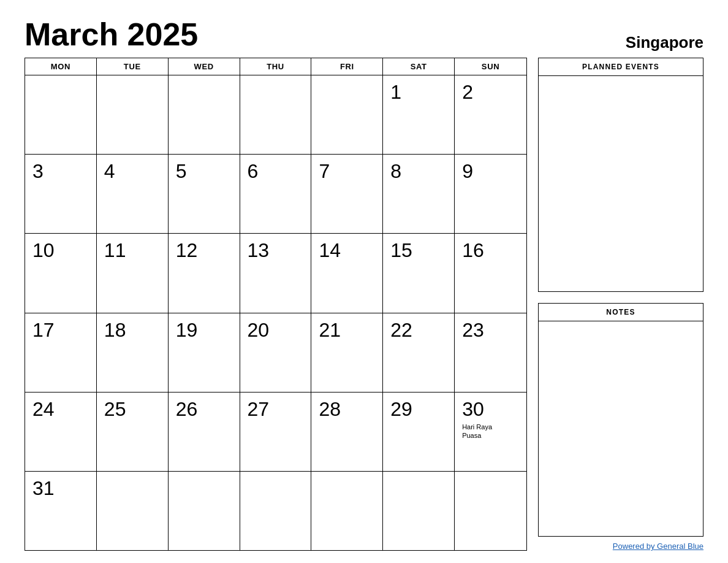  Describe the element at coordinates (276, 115) in the screenshot. I see `week-row-1: 1 2` at that location.